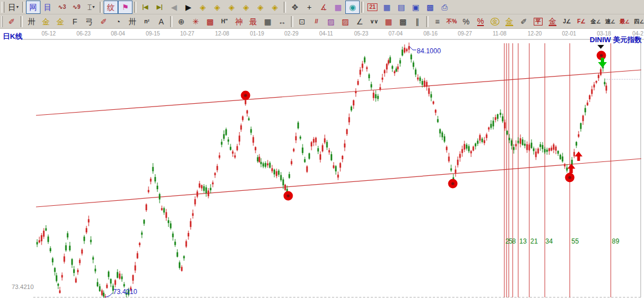 Image resolution: width=644 pixels, height=299 pixels. What do you see at coordinates (625, 22) in the screenshot?
I see `angle-zui-icon: 最∠` at bounding box center [625, 22].